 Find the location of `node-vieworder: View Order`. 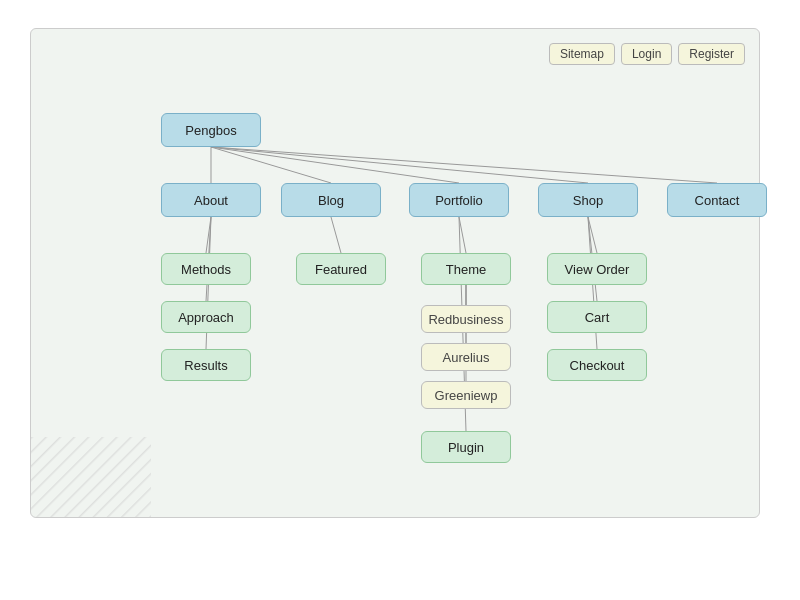

node-vieworder: View Order is located at coordinates (597, 269).